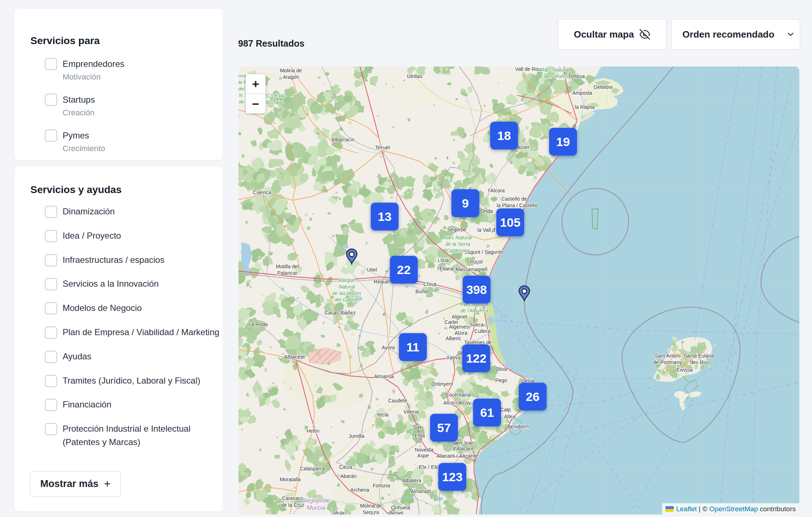 Image resolution: width=812 pixels, height=517 pixels. Describe the element at coordinates (555, 76) in the screenshot. I see `svg-text: dels Ports` at that location.